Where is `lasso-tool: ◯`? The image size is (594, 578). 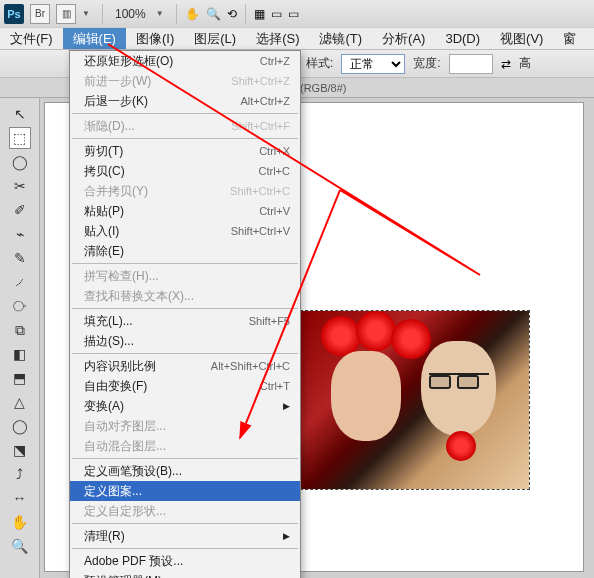 lasso-tool: ◯ is located at coordinates (20, 162).